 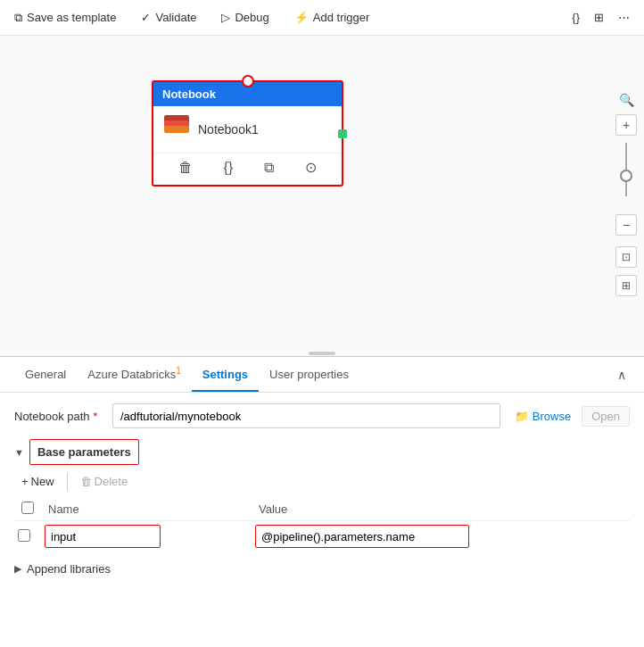 I want to click on param-value-cell, so click(x=441, y=537).